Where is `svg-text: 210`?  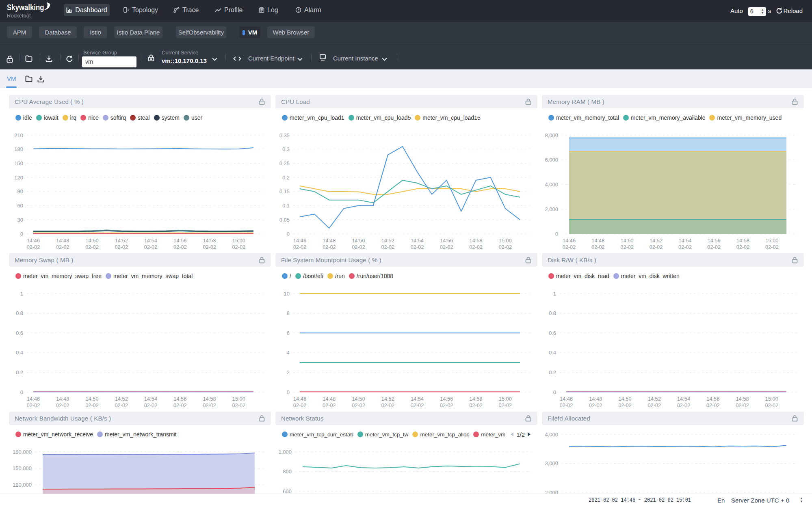 svg-text: 210 is located at coordinates (19, 136).